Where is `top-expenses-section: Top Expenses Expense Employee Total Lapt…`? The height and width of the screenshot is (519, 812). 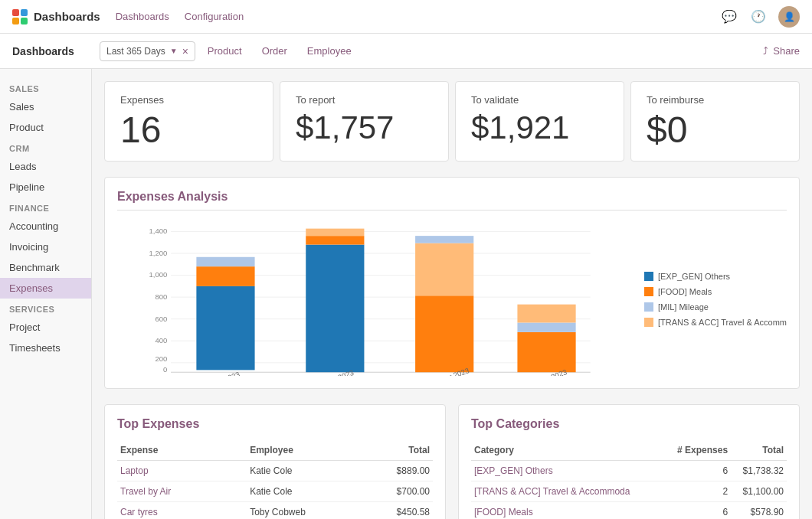 top-expenses-section: Top Expenses Expense Employee Total Lapt… is located at coordinates (275, 462).